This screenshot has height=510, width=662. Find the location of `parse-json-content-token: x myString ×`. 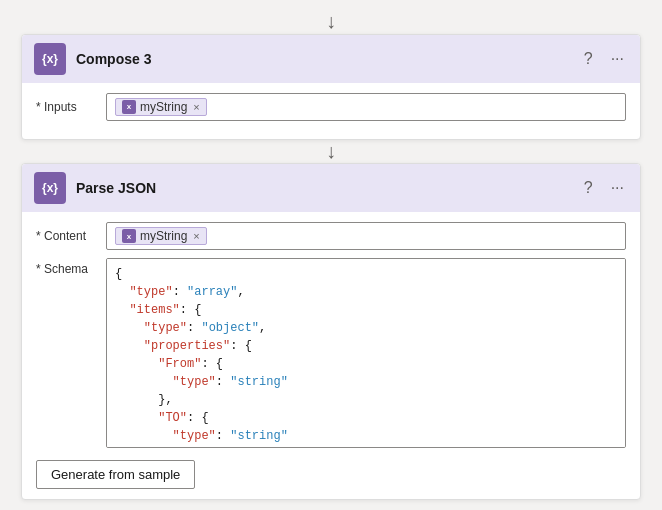

parse-json-content-token: x myString × is located at coordinates (161, 236).